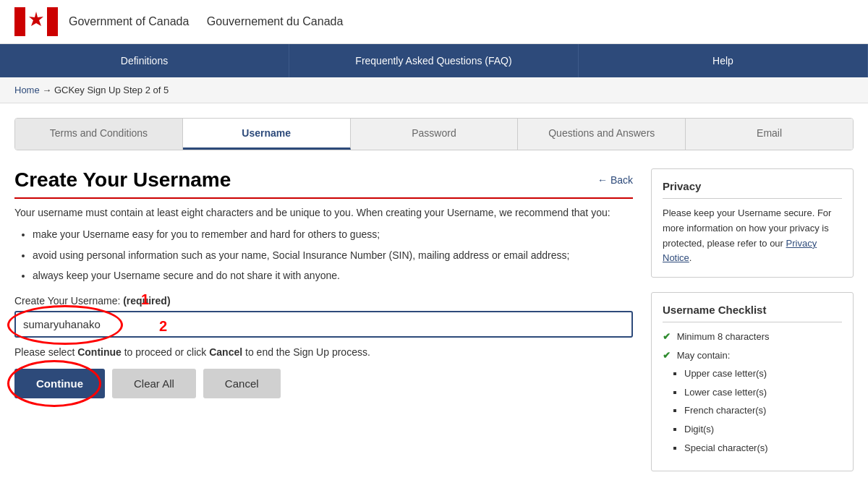 This screenshot has width=868, height=488. What do you see at coordinates (770, 134) in the screenshot?
I see `step-email: Email` at bounding box center [770, 134].